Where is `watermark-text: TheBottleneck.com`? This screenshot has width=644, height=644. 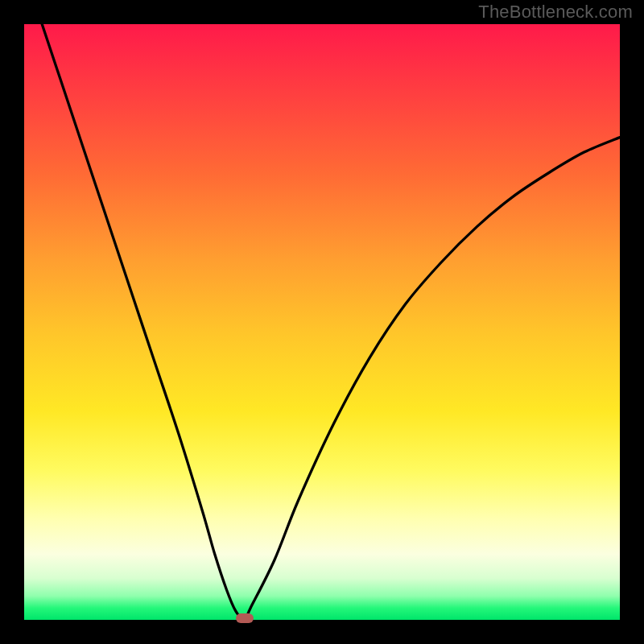
watermark-text: TheBottleneck.com is located at coordinates (555, 12).